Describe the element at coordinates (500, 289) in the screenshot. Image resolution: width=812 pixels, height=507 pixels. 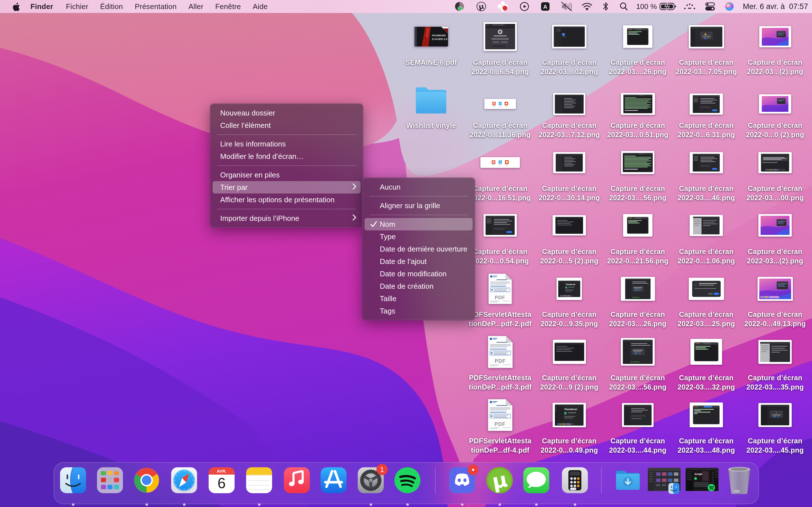
I see `desktop-item: PDF PDFServletAttesta tionDeP...pdf-2.pd…` at that location.